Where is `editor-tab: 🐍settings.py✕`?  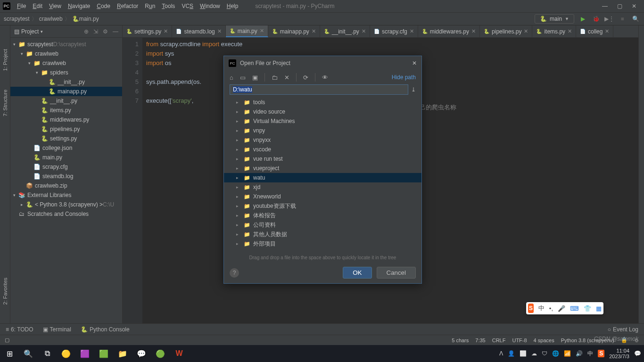 editor-tab: 🐍settings.py✕ is located at coordinates (147, 31).